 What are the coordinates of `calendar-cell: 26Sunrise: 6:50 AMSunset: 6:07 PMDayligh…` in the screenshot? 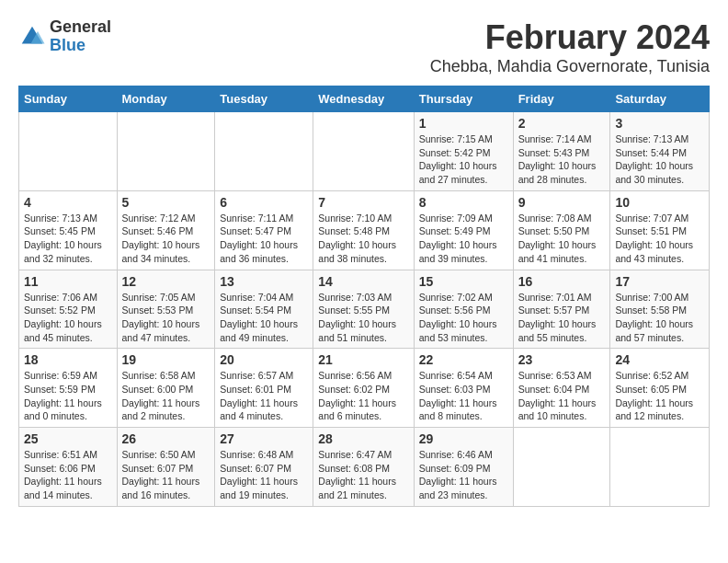 It's located at (165, 467).